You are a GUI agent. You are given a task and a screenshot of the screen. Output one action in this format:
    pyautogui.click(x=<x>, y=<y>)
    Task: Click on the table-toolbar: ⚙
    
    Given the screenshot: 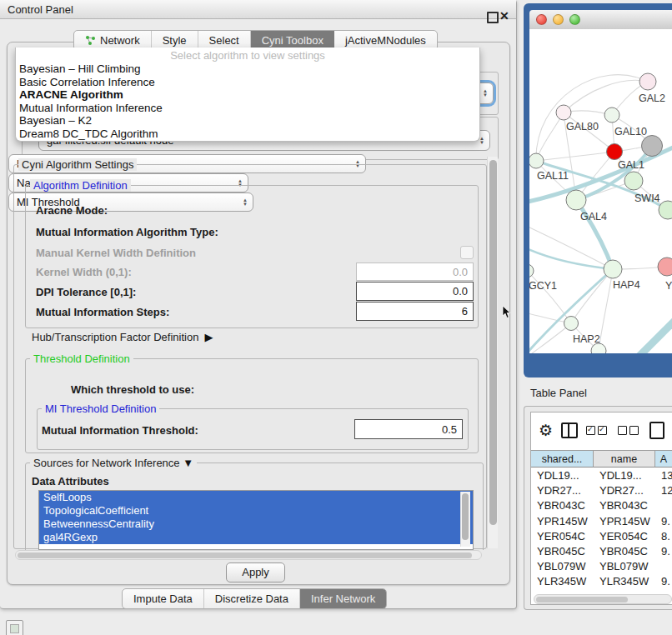 What is the action you would take?
    pyautogui.click(x=601, y=430)
    